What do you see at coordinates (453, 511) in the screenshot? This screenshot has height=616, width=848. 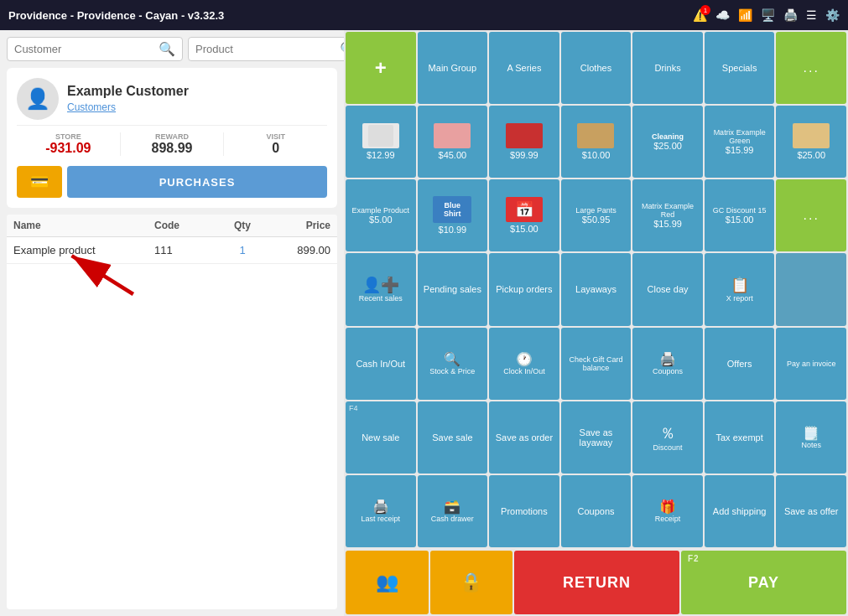 I see `cash-drawer-button: 🗃️ Cash drawer` at bounding box center [453, 511].